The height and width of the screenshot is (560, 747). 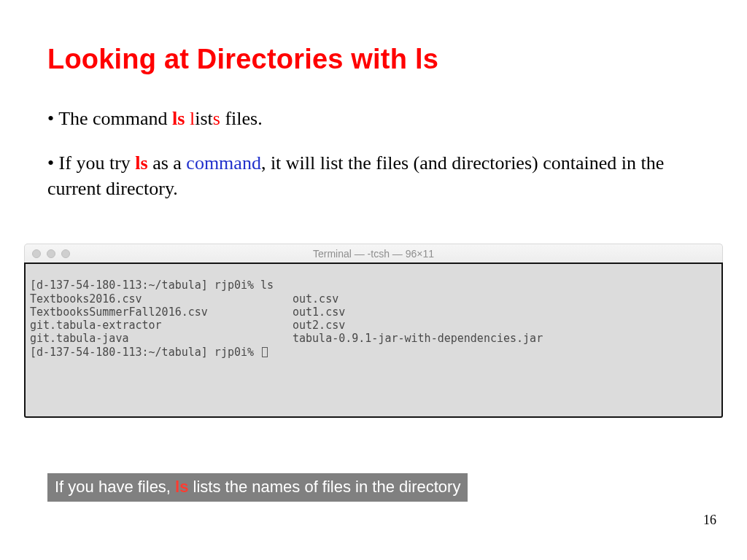 I want to click on file: tabula-0.9.1-jar-with-dependencies.jar, so click(x=417, y=338).